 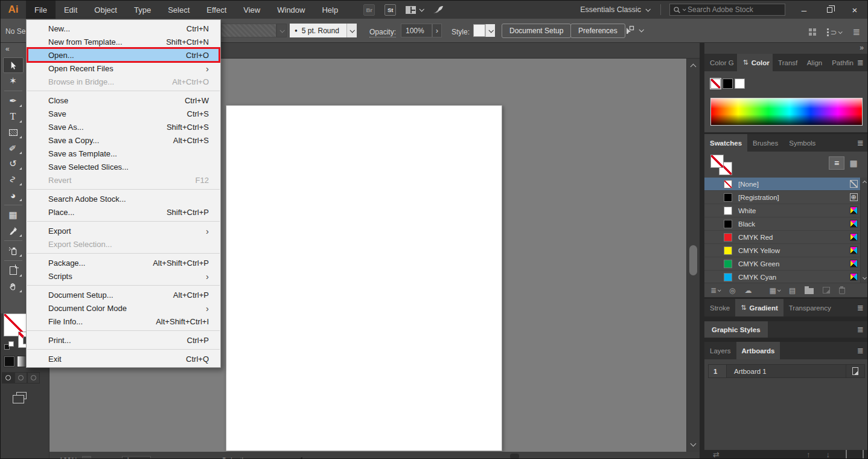 What do you see at coordinates (13, 148) in the screenshot?
I see `shaper-tool: ✏` at bounding box center [13, 148].